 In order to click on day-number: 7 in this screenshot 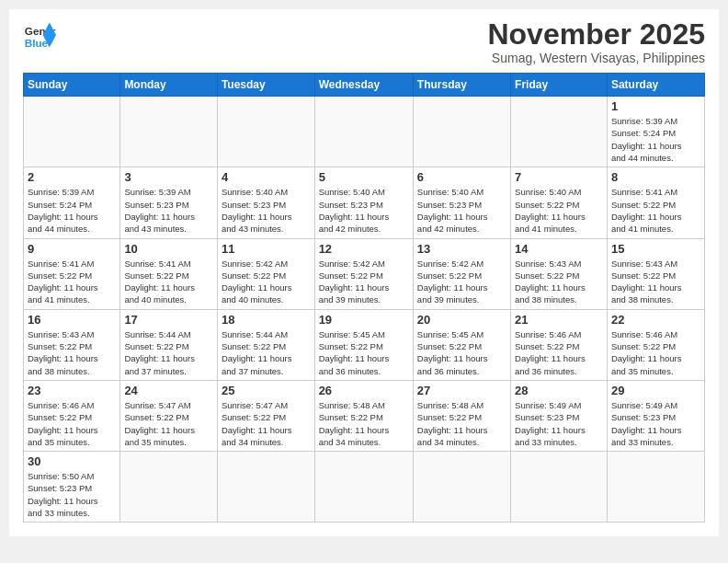, I will do `click(559, 177)`.